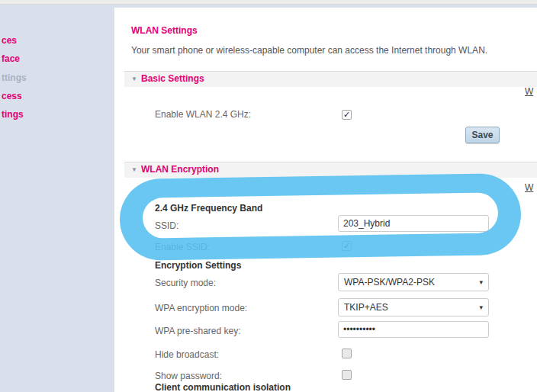  Describe the element at coordinates (187, 355) in the screenshot. I see `hide-broadcast-label: Hide broadcast:` at that location.